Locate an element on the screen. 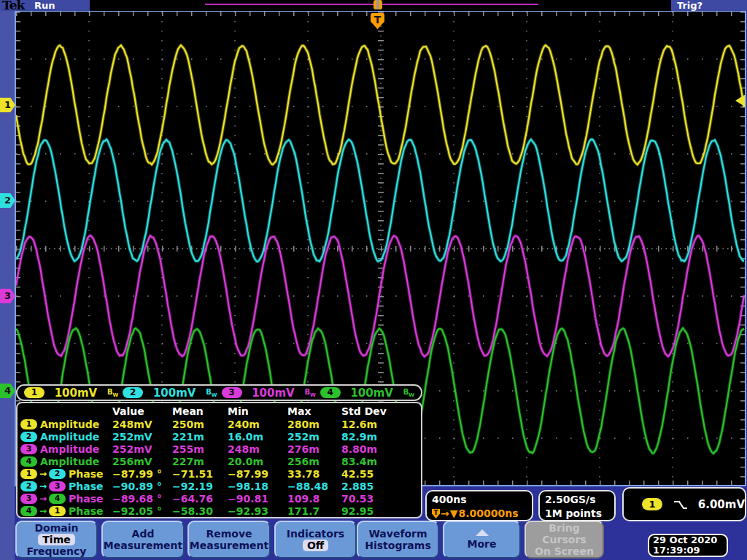 This screenshot has height=560, width=747. measurement-name: 4→1Phase is located at coordinates (65, 511).